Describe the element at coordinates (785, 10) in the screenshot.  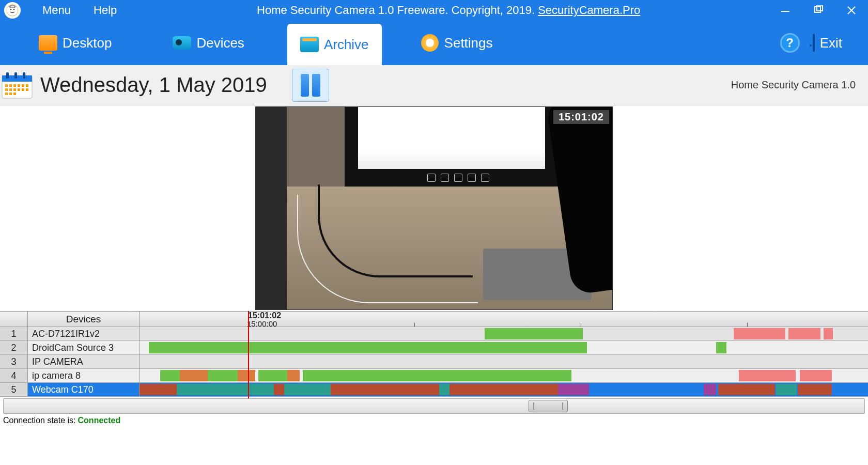
I see `minimize-button` at that location.